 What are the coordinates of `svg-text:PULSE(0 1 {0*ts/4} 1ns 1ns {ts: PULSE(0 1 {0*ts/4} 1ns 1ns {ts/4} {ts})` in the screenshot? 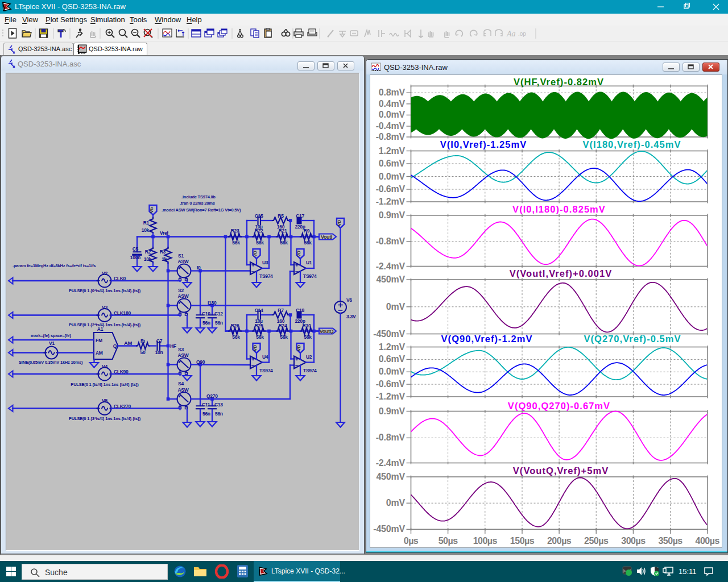 It's located at (105, 291).